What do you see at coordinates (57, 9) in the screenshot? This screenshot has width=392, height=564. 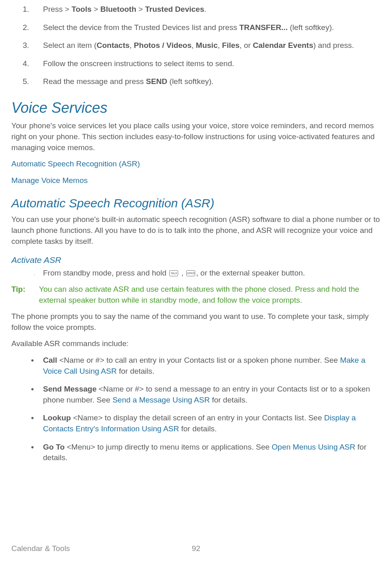 I see `text: Press >` at bounding box center [57, 9].